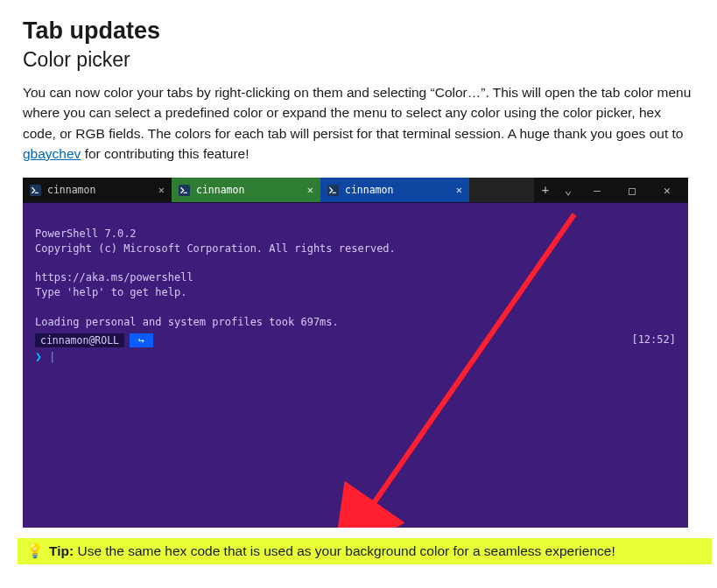 The image size is (717, 588). What do you see at coordinates (359, 122) in the screenshot?
I see `intro-paragraph: You can now color your tabs by right-cli…` at bounding box center [359, 122].